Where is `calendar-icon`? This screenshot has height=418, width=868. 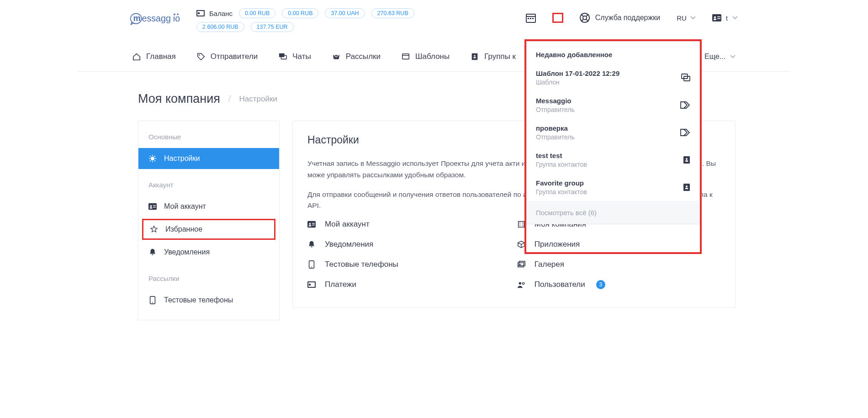 calendar-icon is located at coordinates (531, 18).